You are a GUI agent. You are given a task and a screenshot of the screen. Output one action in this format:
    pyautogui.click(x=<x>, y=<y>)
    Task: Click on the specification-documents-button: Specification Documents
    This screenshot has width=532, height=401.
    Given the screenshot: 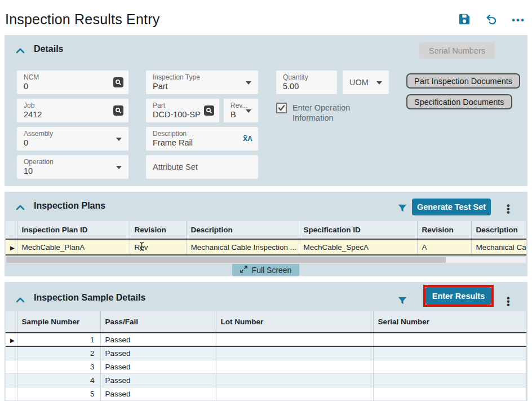 What is the action you would take?
    pyautogui.click(x=459, y=102)
    